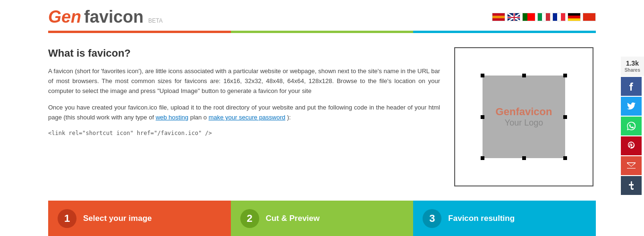 The width and height of the screenshot is (644, 236). What do you see at coordinates (633, 70) in the screenshot?
I see `shares-label: Shares` at bounding box center [633, 70].